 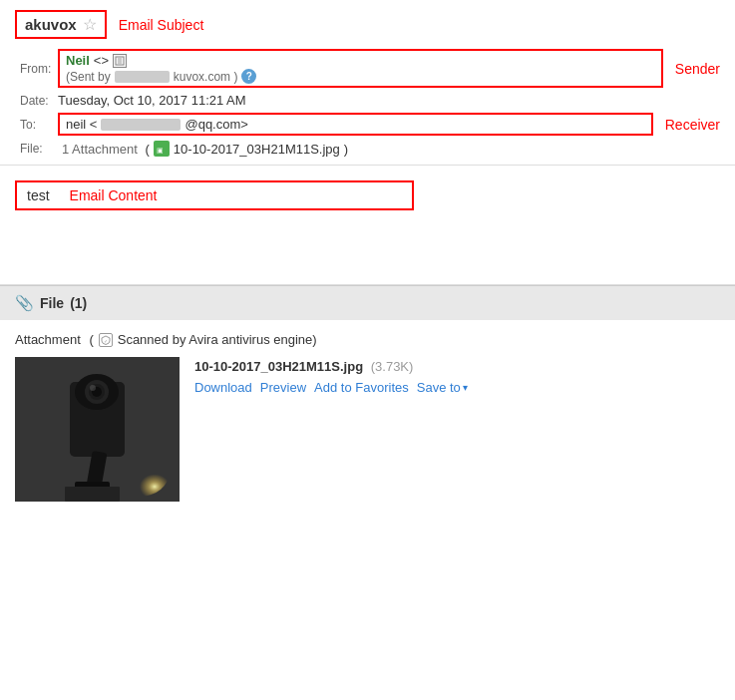 I want to click on sender-box: Neil <> (Sent by kuvox.com ), so click(x=361, y=68).